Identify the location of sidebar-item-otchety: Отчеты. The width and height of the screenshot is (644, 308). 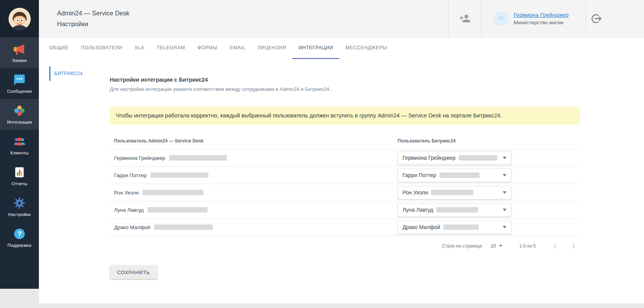
(19, 176).